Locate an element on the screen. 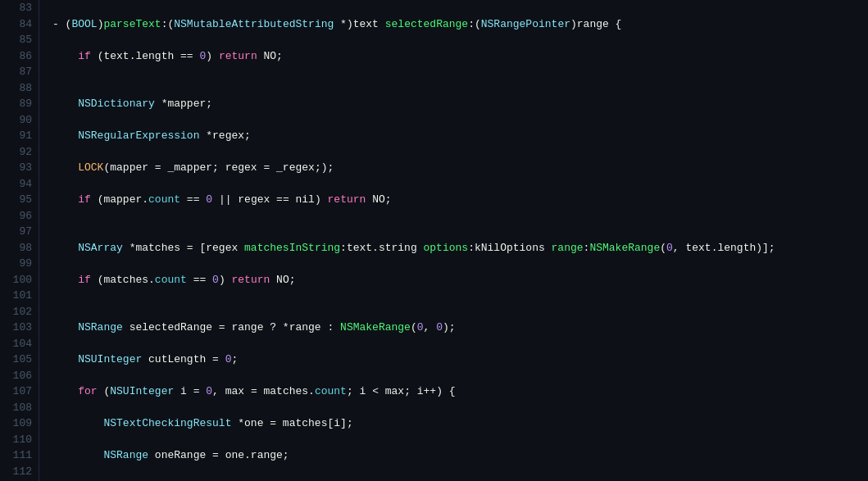 The height and width of the screenshot is (481, 868). code-line-89: if (mapper.count == 0 || regex == nil) r… is located at coordinates (461, 200).